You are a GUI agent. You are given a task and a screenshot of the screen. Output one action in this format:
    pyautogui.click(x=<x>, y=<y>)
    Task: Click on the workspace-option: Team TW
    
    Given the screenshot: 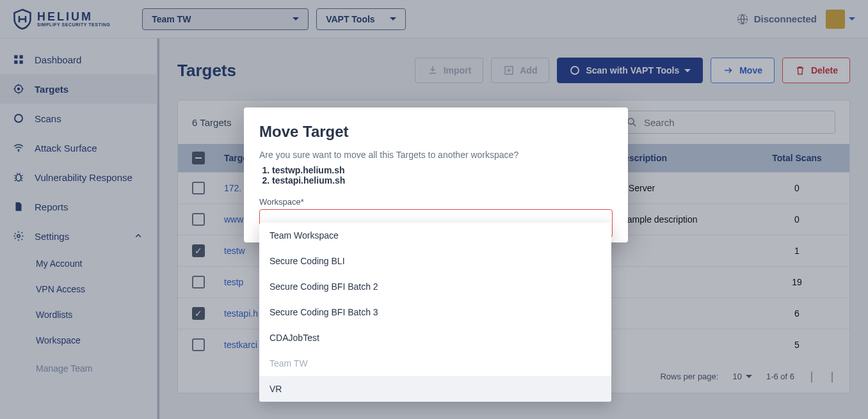 What is the action you would take?
    pyautogui.click(x=435, y=363)
    